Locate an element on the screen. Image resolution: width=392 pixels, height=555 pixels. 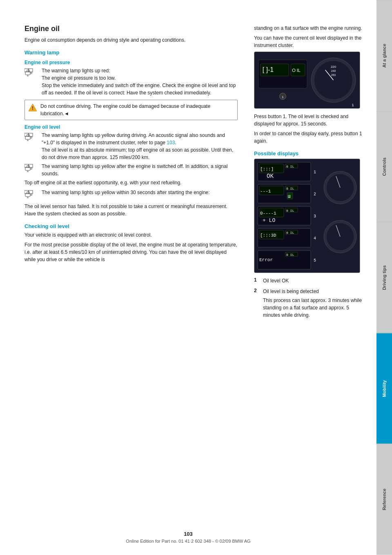
item-1-number: 1 is located at coordinates (257, 281).